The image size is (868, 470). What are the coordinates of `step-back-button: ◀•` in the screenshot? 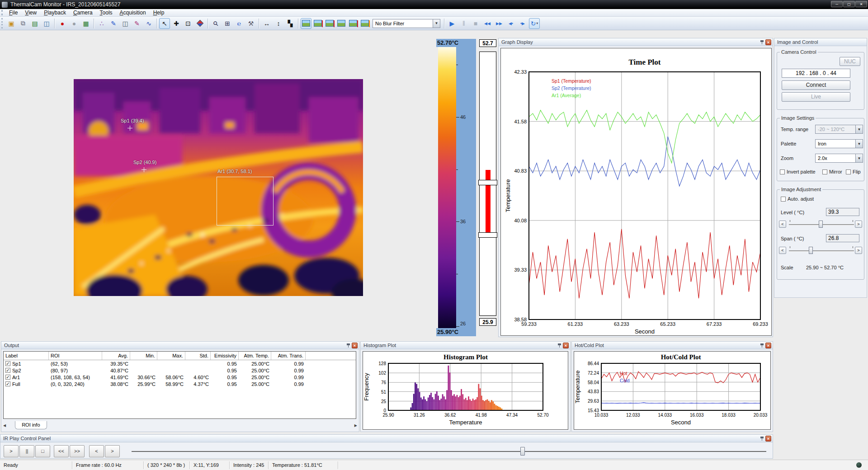 It's located at (511, 24).